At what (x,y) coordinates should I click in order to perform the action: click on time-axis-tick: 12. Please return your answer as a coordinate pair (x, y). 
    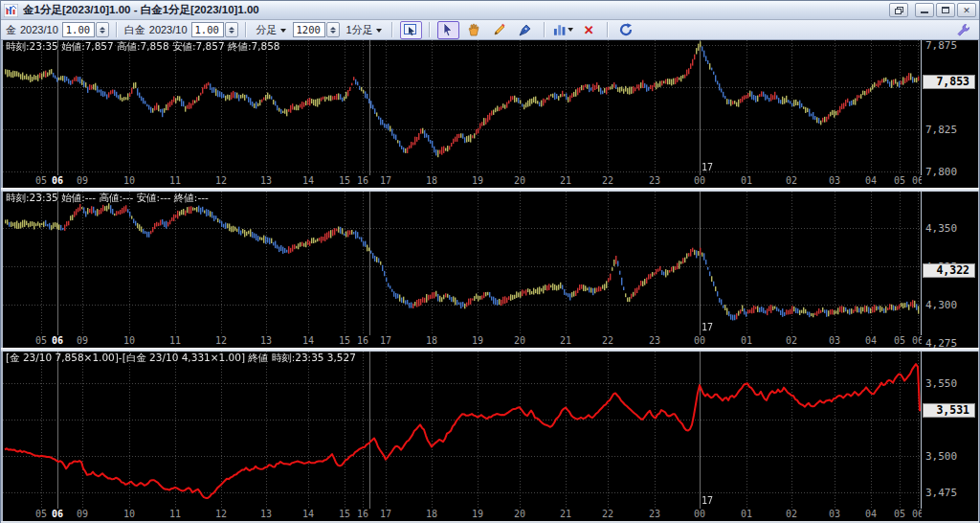
    Looking at the image, I should click on (221, 513).